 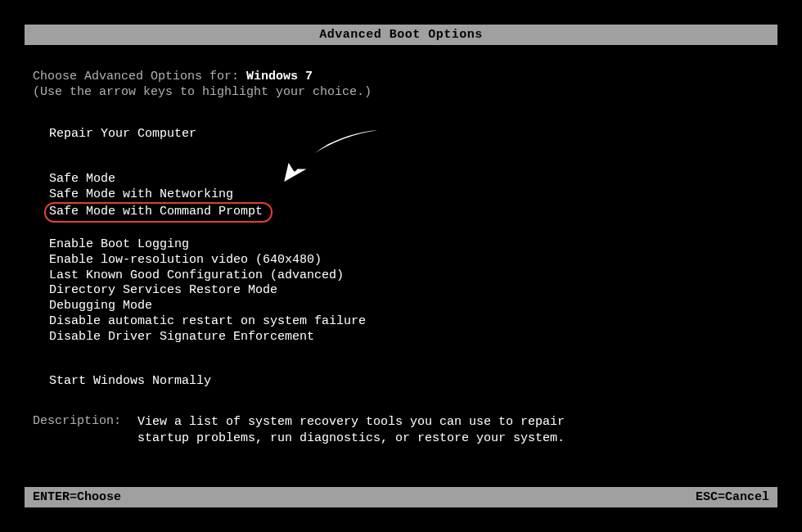 What do you see at coordinates (409, 306) in the screenshot?
I see `option-debugging-mode: Debugging Mode` at bounding box center [409, 306].